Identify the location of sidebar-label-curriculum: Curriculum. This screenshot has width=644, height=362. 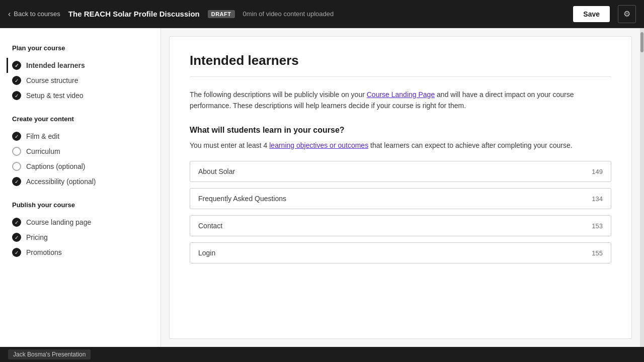
(43, 151).